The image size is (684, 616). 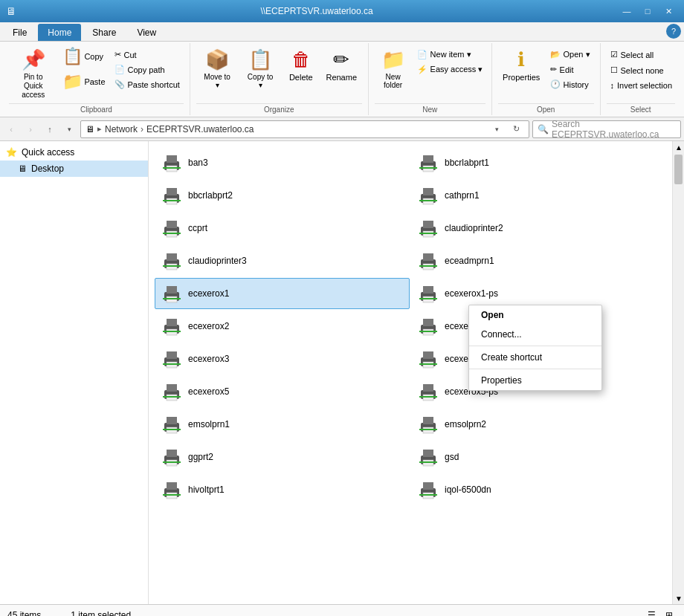 I want to click on recent-button: ▾, so click(x=69, y=129).